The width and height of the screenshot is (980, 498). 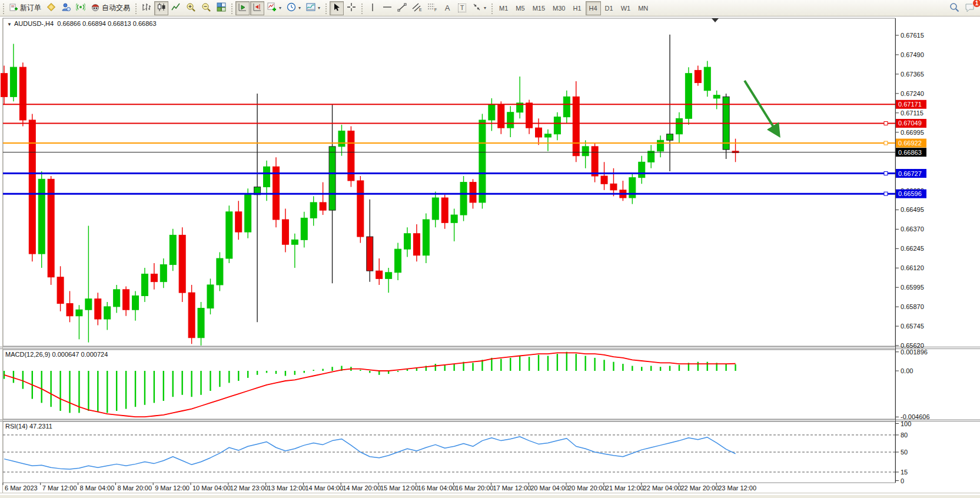 What do you see at coordinates (906, 424) in the screenshot?
I see `svg-text: 100` at bounding box center [906, 424].